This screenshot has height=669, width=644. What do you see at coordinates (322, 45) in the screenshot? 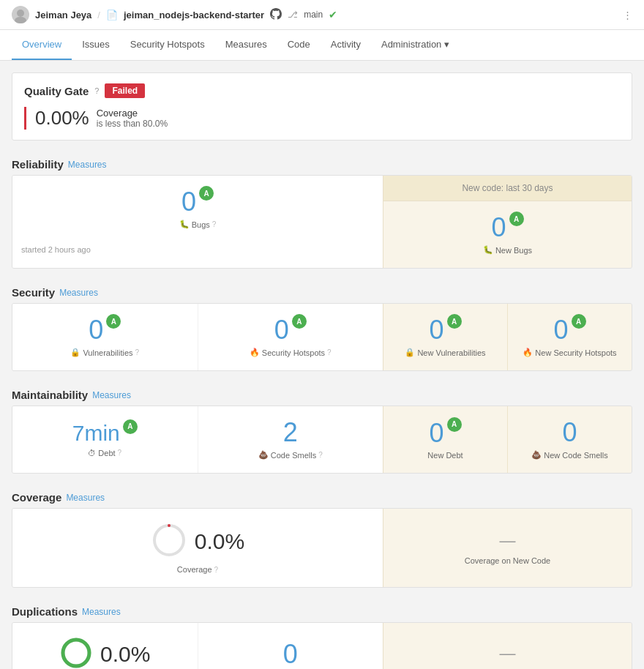
I see `nav-bar: Overview Issues Security Hotspots Measur…` at bounding box center [322, 45].